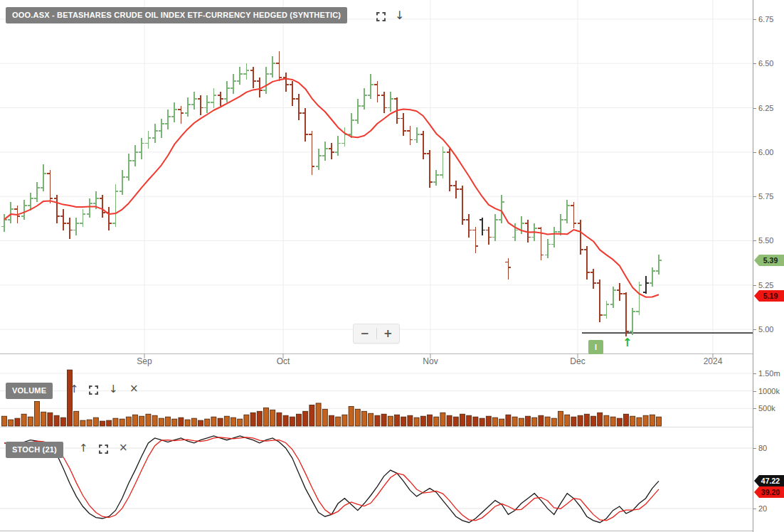  What do you see at coordinates (578, 361) in the screenshot?
I see `time-axis-label: Dec` at bounding box center [578, 361].